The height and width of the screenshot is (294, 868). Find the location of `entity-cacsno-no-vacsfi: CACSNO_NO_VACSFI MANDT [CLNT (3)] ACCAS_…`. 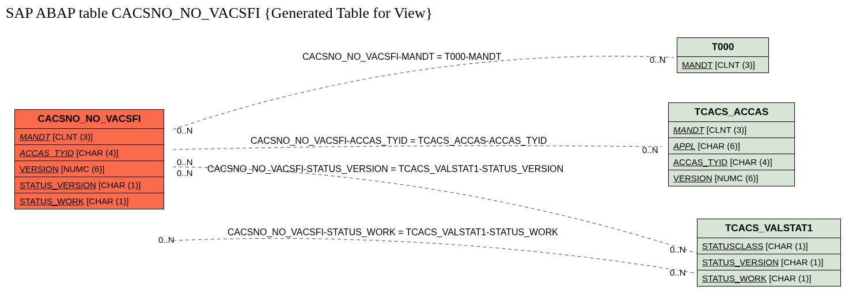

entity-cacsno-no-vacsfi: CACSNO_NO_VACSFI MANDT [CLNT (3)] ACCAS_… is located at coordinates (89, 159).